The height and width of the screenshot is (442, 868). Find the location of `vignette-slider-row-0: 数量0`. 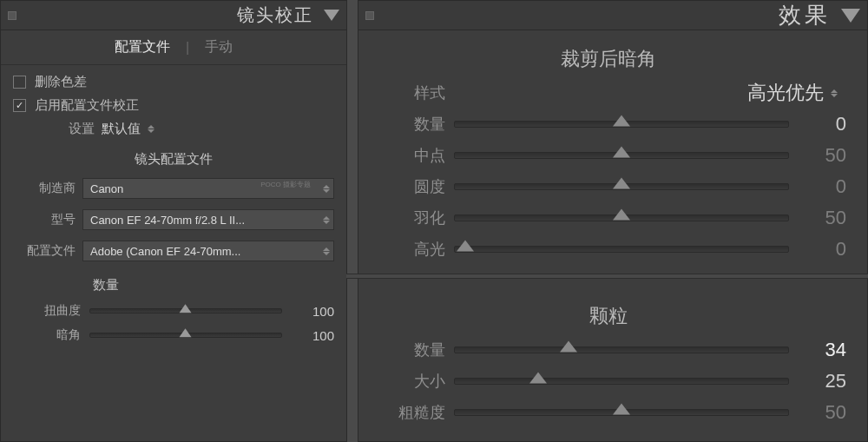

vignette-slider-row-0: 数量0 is located at coordinates (608, 124).